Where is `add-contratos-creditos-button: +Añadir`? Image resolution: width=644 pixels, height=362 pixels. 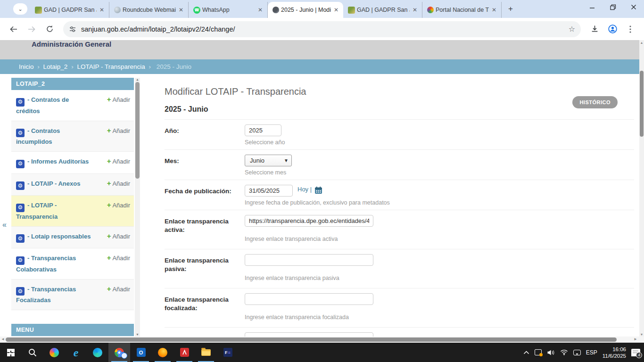 add-contratos-creditos-button: +Añadir is located at coordinates (119, 99).